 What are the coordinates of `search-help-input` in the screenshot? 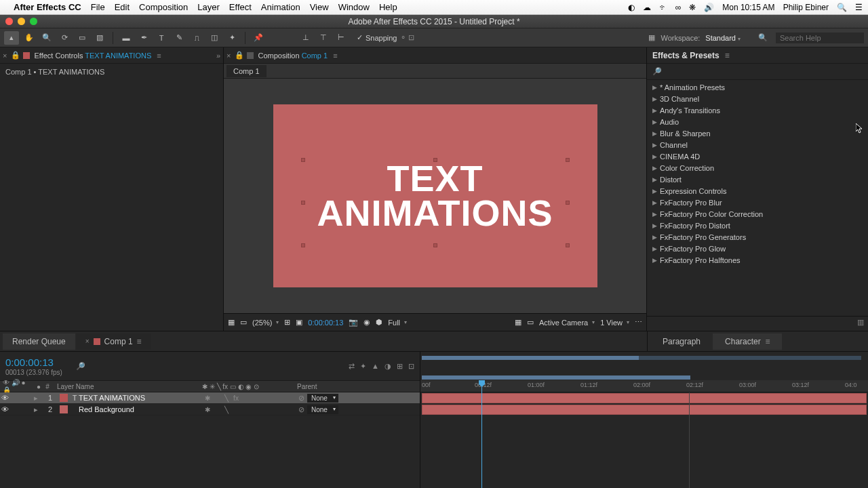 It's located at (820, 38).